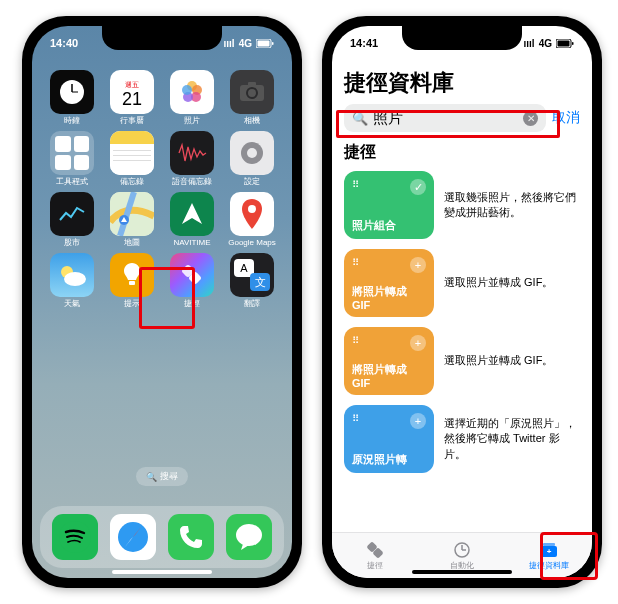 Image resolution: width=618 pixels, height=604 pixels. I want to click on app-gmaps: Google Maps, so click(252, 220).